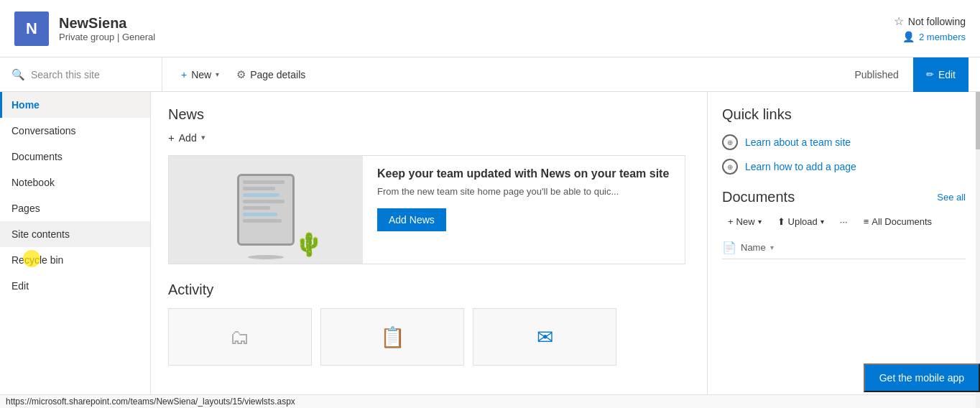 Image resolution: width=980 pixels, height=408 pixels. What do you see at coordinates (33, 182) in the screenshot?
I see `sidebar-item-label: Notebook` at bounding box center [33, 182].